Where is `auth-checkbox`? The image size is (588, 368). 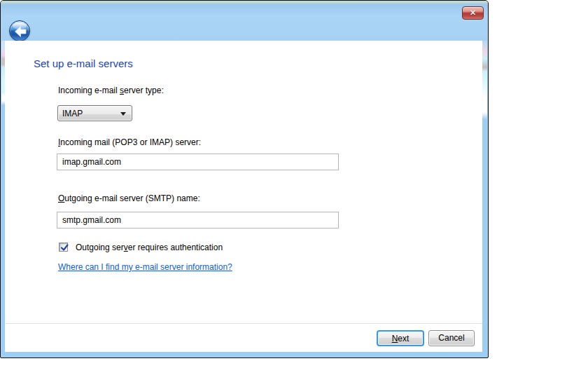
auth-checkbox is located at coordinates (63, 247).